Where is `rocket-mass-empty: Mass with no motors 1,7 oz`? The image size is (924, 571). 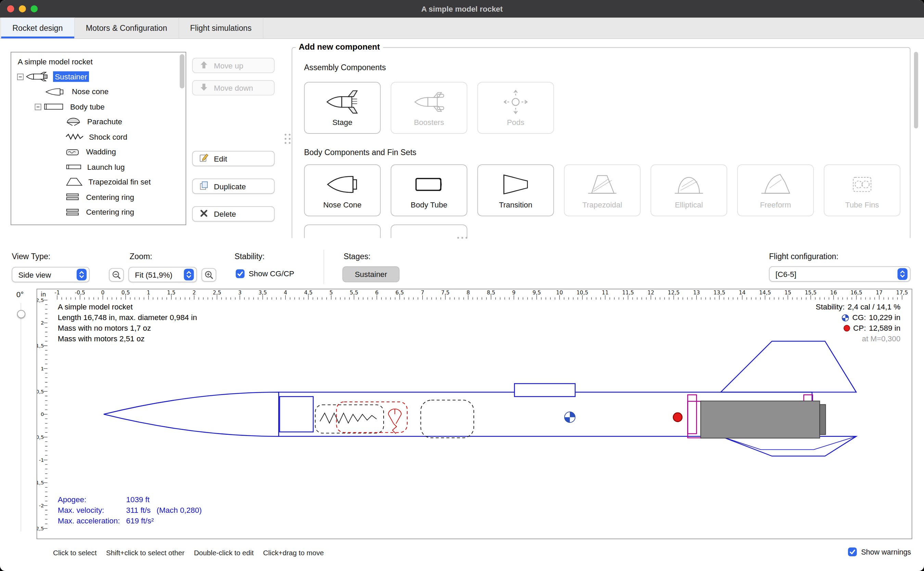
rocket-mass-empty: Mass with no motors 1,7 oz is located at coordinates (128, 328).